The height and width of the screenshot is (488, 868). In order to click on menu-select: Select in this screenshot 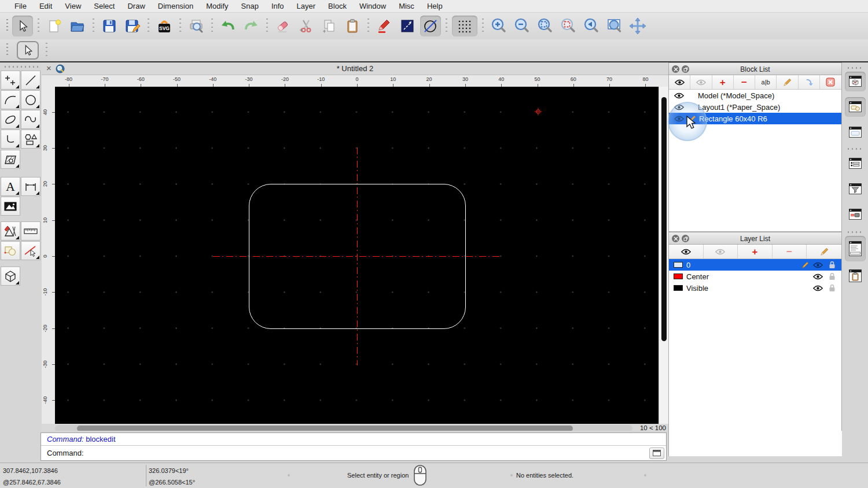, I will do `click(104, 6)`.